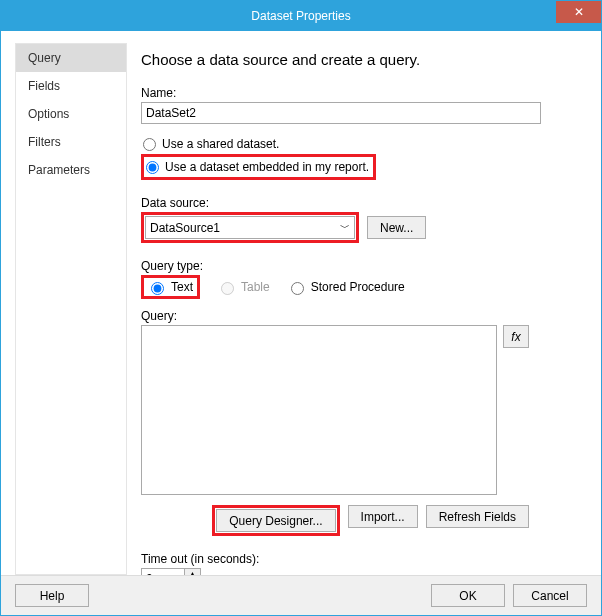 Image resolution: width=602 pixels, height=616 pixels. Describe the element at coordinates (516, 337) in the screenshot. I see `fx-icon: fx` at that location.